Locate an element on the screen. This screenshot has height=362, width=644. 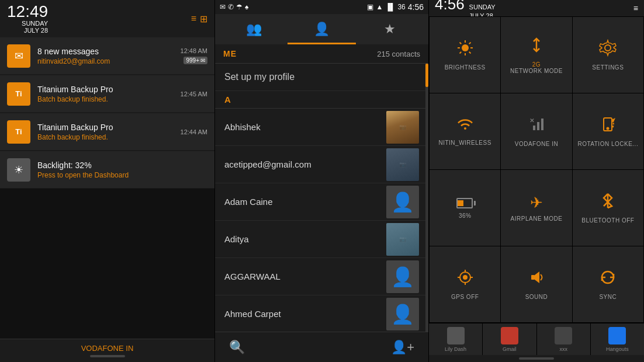
notification-titanium1: Ti Titanium Backup Pro Batch backup fini… is located at coordinates (108, 94).